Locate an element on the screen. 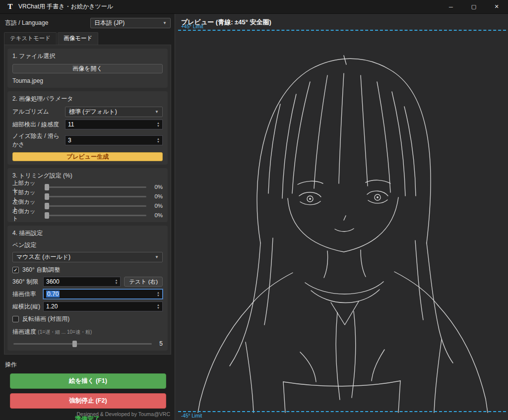 The width and height of the screenshot is (508, 420). trim-left-slider is located at coordinates (95, 206).